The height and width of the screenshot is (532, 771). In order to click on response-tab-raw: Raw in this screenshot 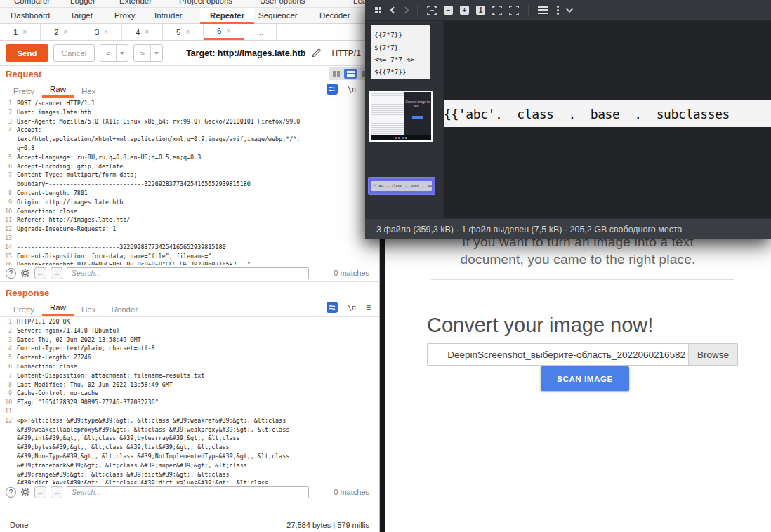, I will do `click(58, 309)`.